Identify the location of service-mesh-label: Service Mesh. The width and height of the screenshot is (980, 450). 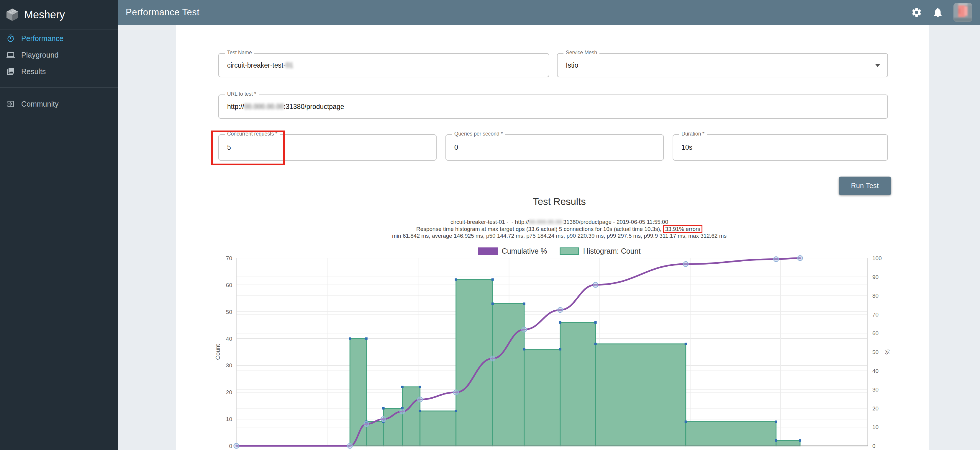
(581, 53).